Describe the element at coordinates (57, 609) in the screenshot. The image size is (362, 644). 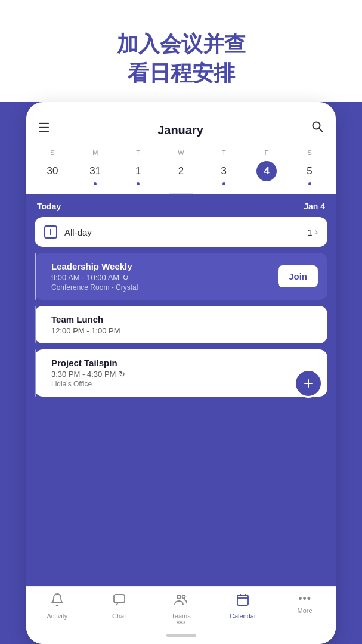
I see `nav-activity: Activity` at that location.